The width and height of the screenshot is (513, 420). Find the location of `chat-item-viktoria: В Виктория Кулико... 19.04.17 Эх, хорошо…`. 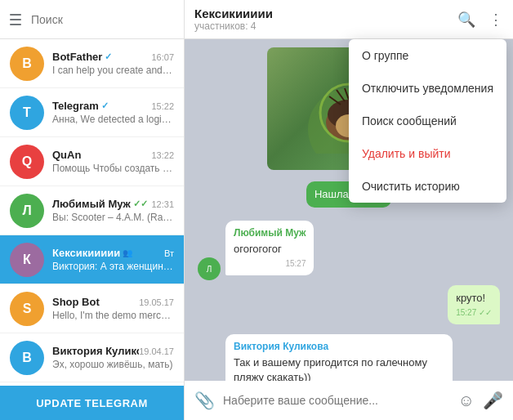

chat-item-viktoria: В Виктория Кулико... 19.04.17 Эх, хорошо… is located at coordinates (91, 358).